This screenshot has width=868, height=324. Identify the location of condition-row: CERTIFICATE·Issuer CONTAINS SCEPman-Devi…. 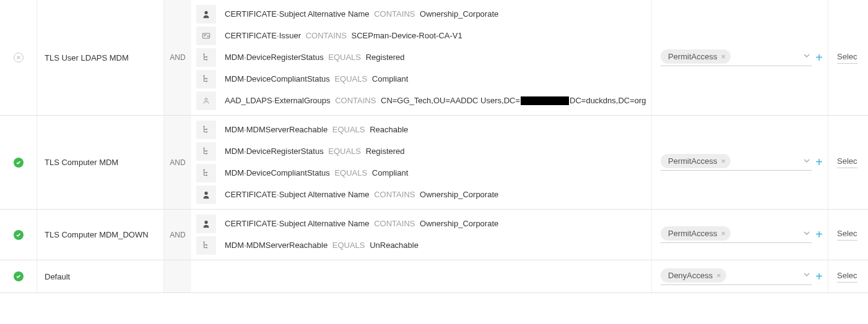
(421, 36).